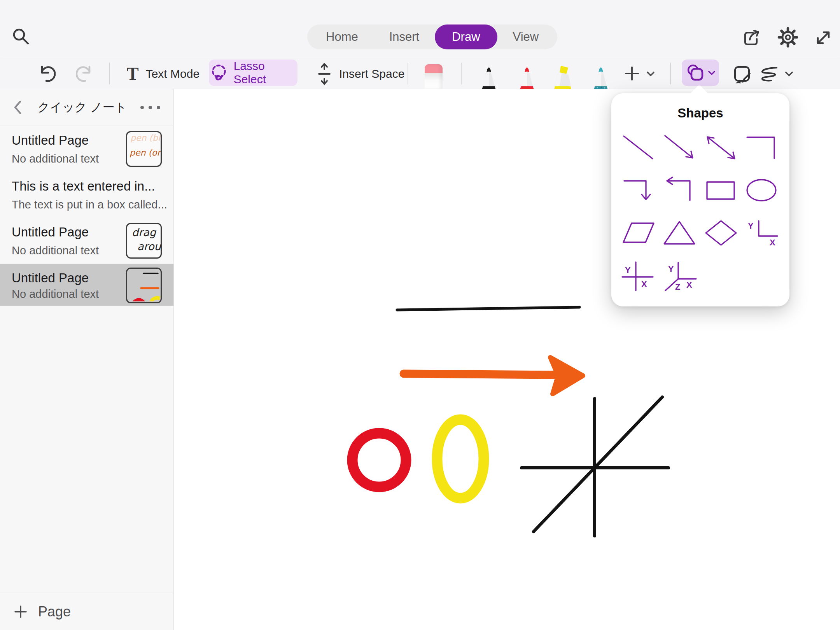 The height and width of the screenshot is (630, 840). I want to click on chevron-left-icon, so click(18, 107).